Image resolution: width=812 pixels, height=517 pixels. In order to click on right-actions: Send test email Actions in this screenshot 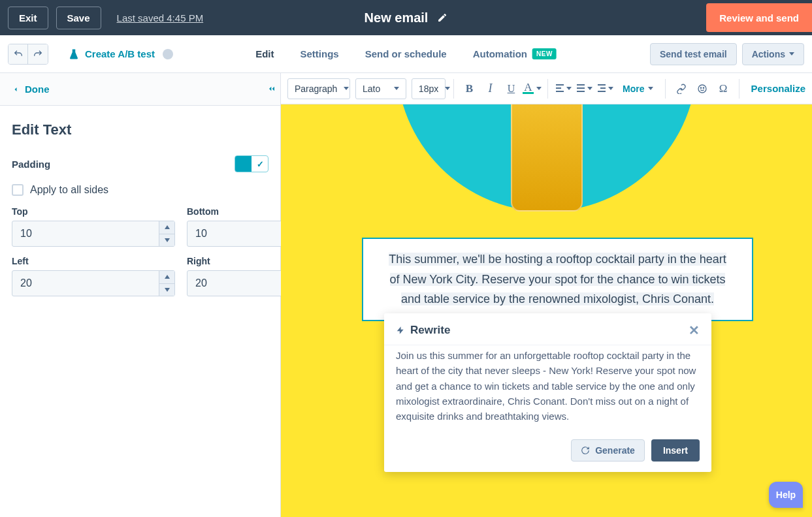, I will do `click(727, 54)`.